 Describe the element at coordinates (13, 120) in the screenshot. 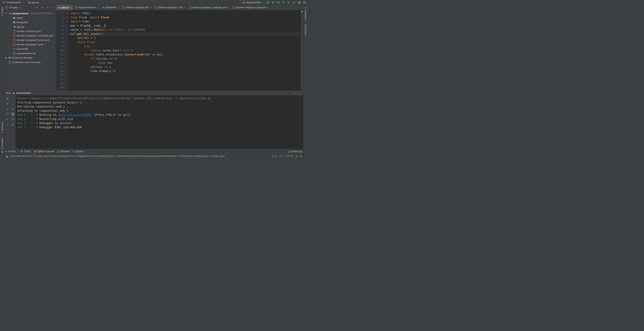

I see `print-button` at that location.